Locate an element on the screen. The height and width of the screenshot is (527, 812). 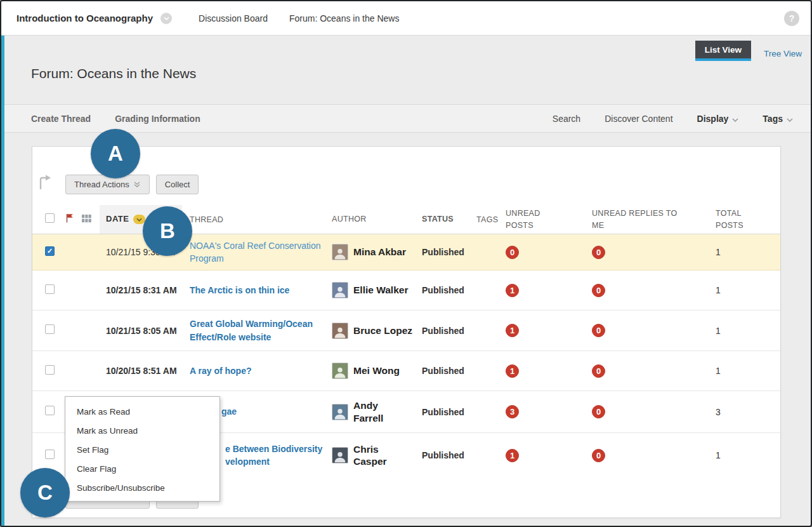
author-name: Mei Wong is located at coordinates (377, 371).